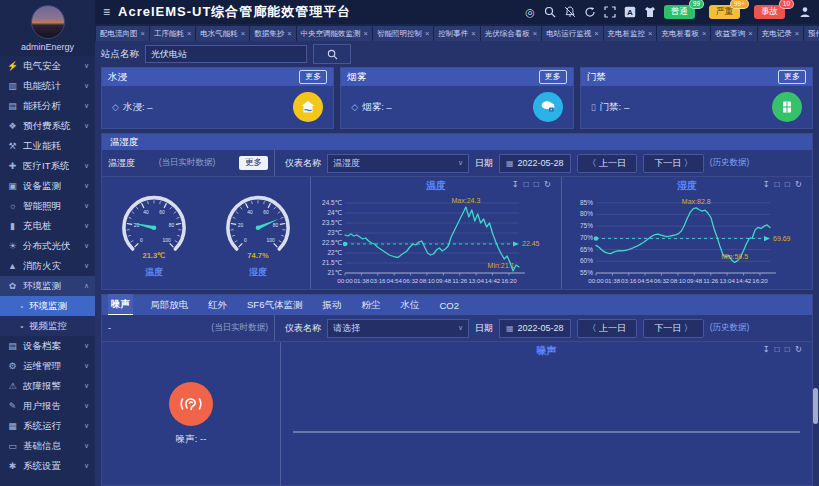  What do you see at coordinates (48, 326) in the screenshot?
I see `sidebar-item: • 视频监控` at bounding box center [48, 326].